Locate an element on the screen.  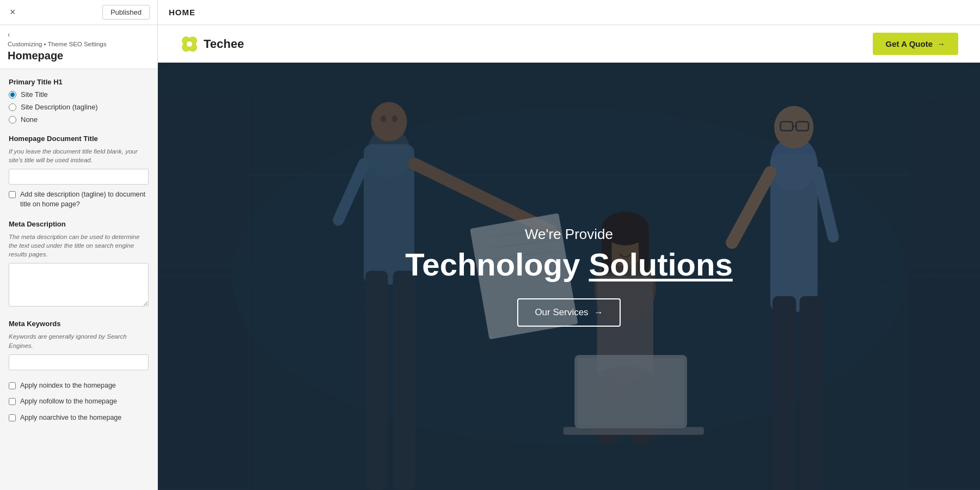
radio-site-title: Site Title is located at coordinates (78, 95).